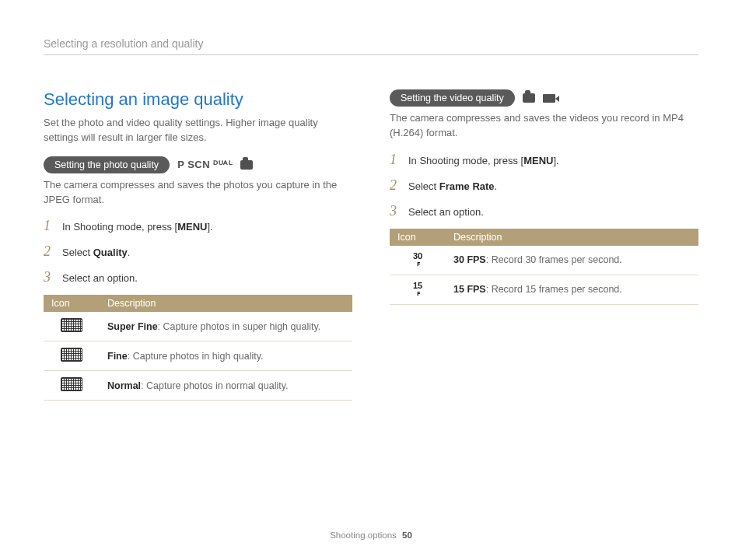 The width and height of the screenshot is (742, 560). What do you see at coordinates (215, 386) in the screenshot?
I see `option-desc: : Capture photos in normal quality.` at bounding box center [215, 386].